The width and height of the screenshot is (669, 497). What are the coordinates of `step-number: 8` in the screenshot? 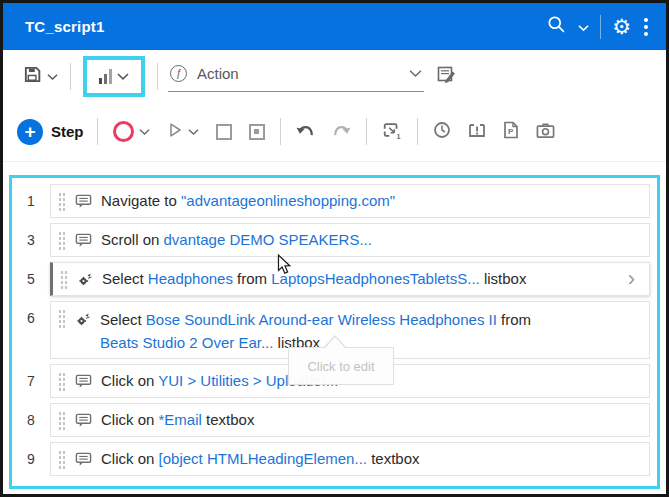 It's located at (31, 420).